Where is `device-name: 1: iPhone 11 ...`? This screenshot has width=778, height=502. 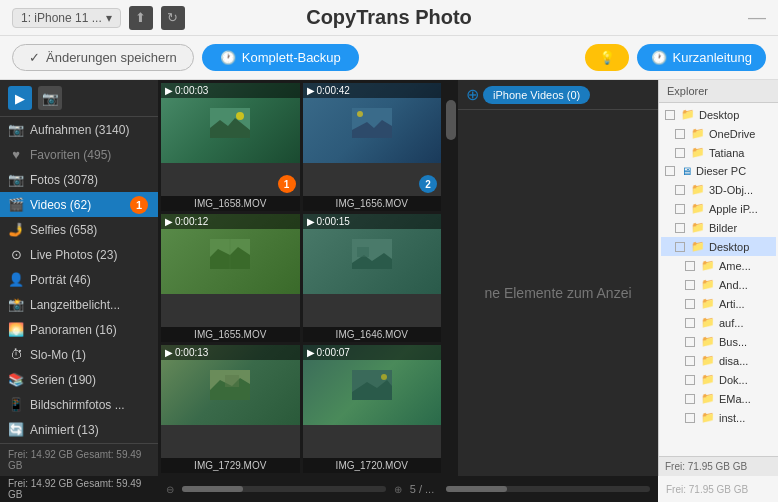 device-name: 1: iPhone 11 ... is located at coordinates (62, 18).